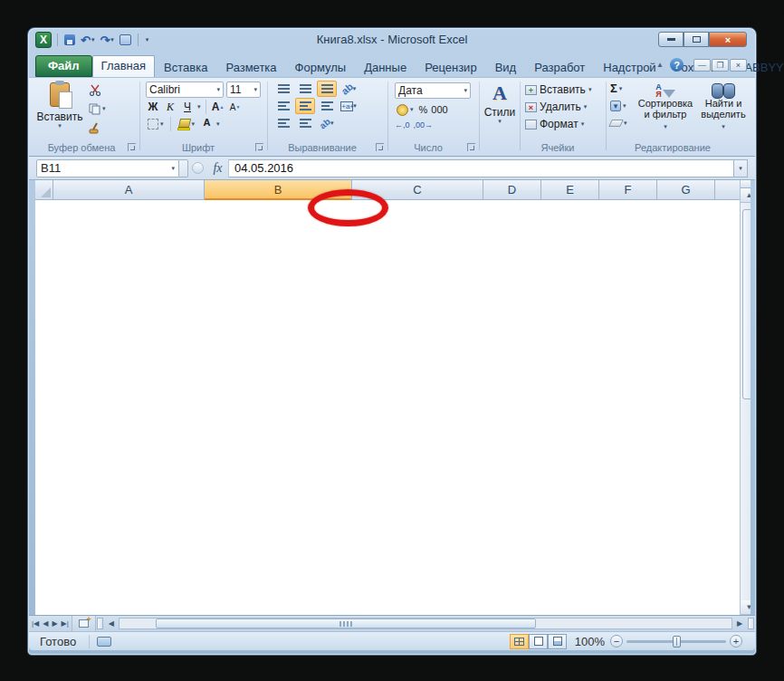  I want to click on hscroll-right-button: ▶, so click(740, 623).